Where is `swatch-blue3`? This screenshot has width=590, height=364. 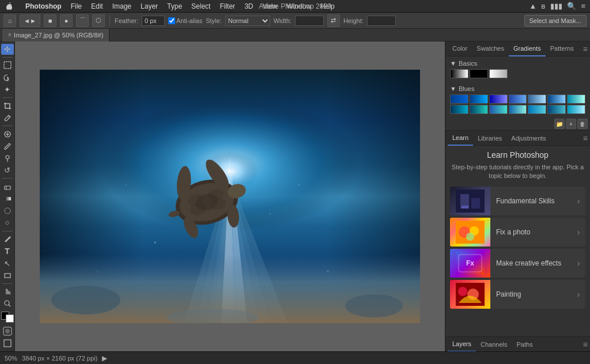
swatch-blue3 is located at coordinates (498, 99).